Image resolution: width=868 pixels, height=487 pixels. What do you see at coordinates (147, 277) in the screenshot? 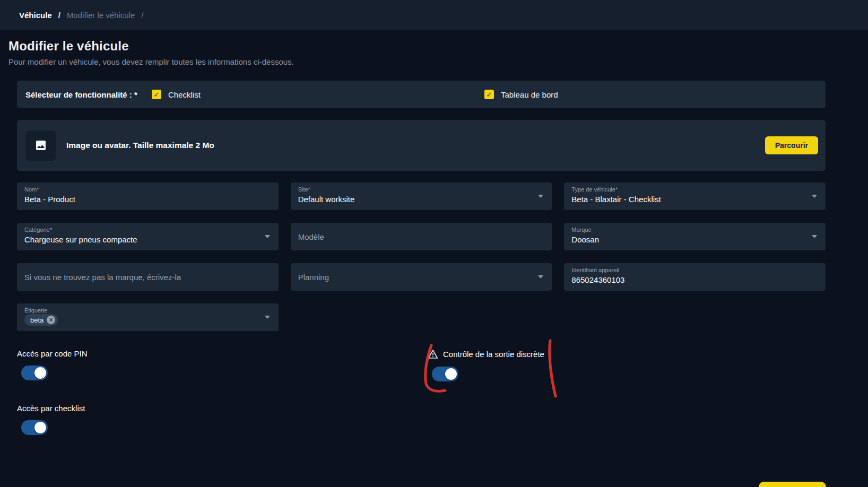
I see `custom-brand-field: Si vous ne trouvez pas la marque, écrive…` at bounding box center [147, 277].